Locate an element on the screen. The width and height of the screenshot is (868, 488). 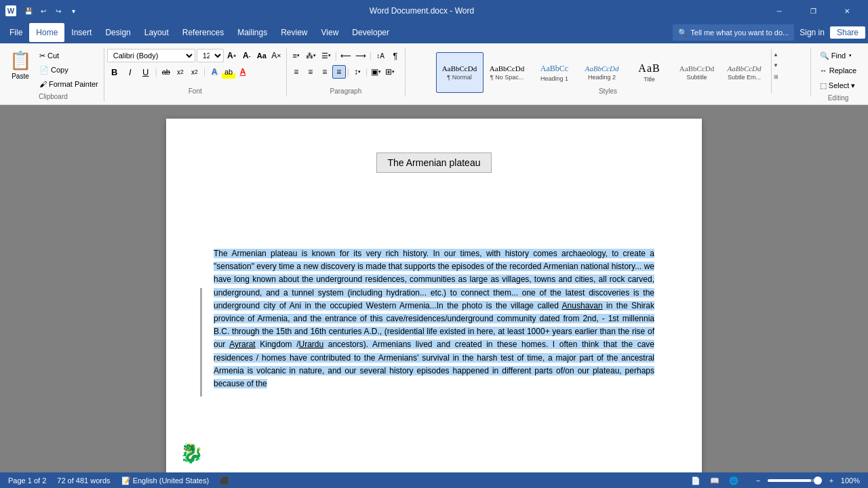
text-effects-button: A is located at coordinates (214, 72).